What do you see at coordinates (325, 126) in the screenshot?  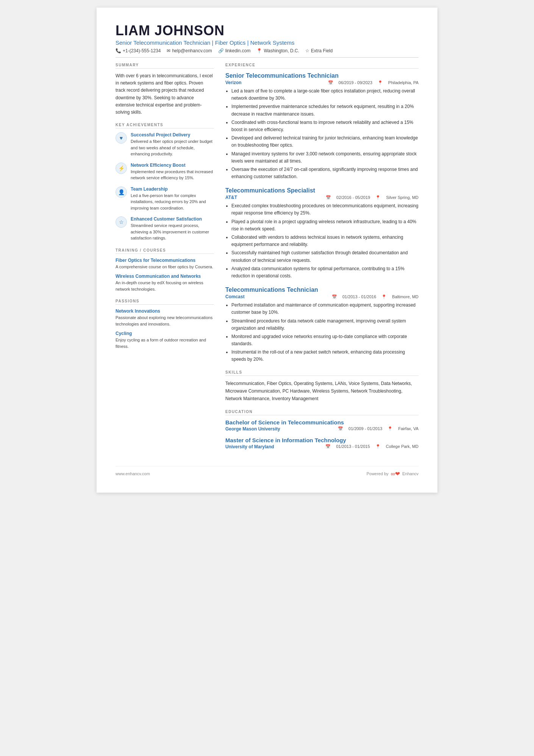 I see `exp-bullet: Coordinated with cross-functional teams …` at bounding box center [325, 126].